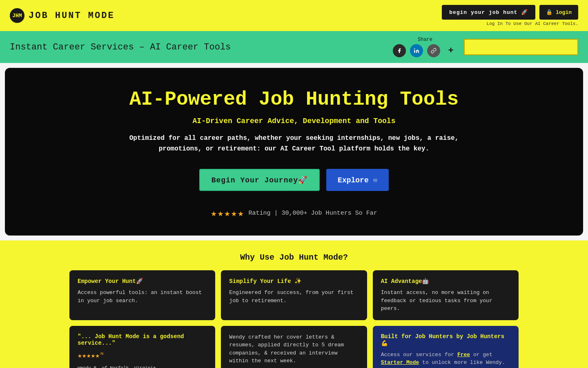 This screenshot has height=368, width=588. I want to click on card-ai: AI Advantage🤖 Instant access, no more wa…, so click(446, 295).